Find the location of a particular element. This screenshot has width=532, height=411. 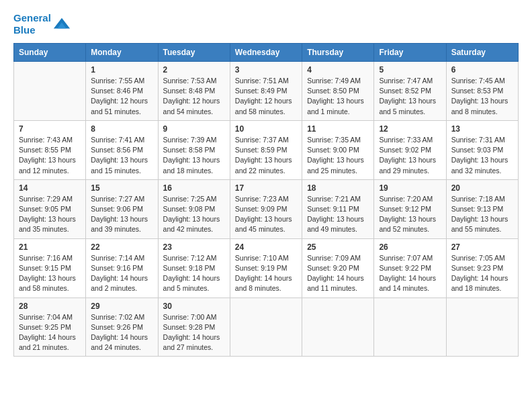

day-cell: 30Sunrise: 7:00 AMSunset: 9:28 PMDayligh… is located at coordinates (193, 327).